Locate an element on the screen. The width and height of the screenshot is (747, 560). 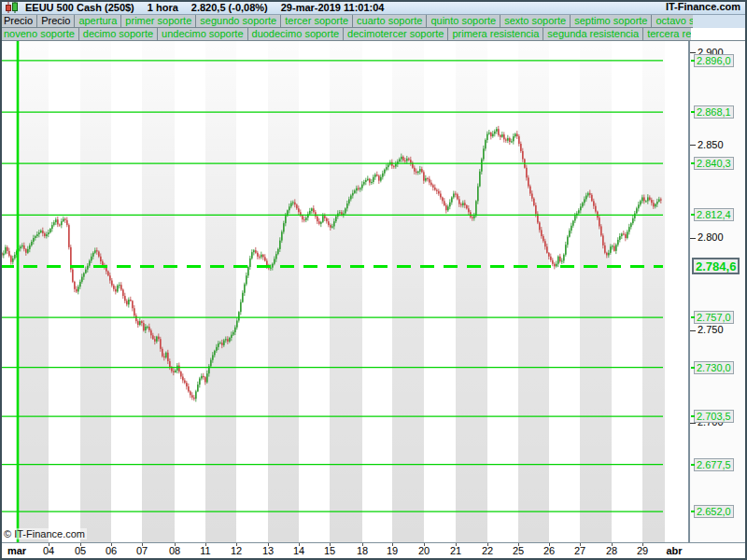
tab-segunda-resistencia: segunda resistencia is located at coordinates (594, 35).